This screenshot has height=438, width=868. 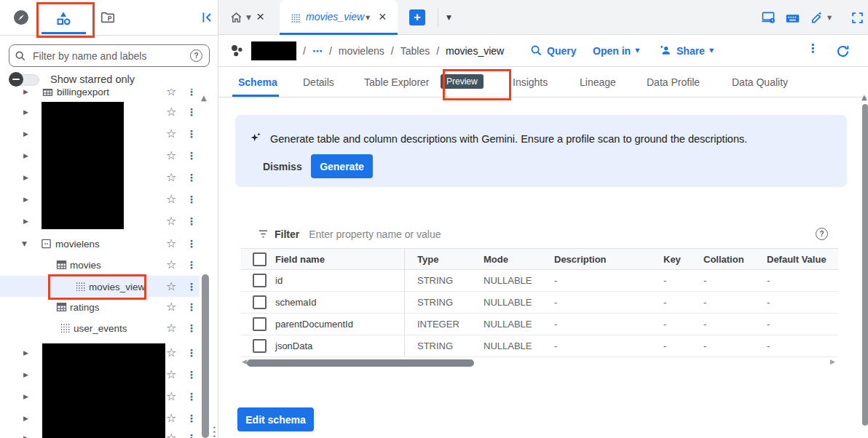 I want to click on tab-data-quality: Data Quality, so click(x=760, y=81).